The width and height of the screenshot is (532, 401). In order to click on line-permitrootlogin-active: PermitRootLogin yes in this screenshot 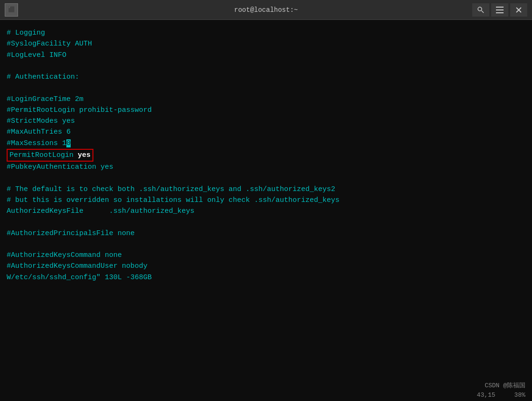, I will do `click(266, 155)`.